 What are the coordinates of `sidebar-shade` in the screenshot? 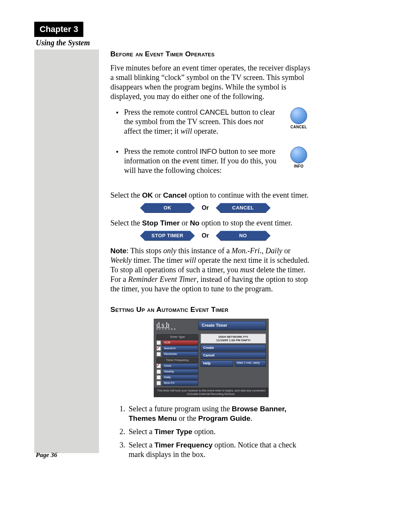 It's located at (67, 251).